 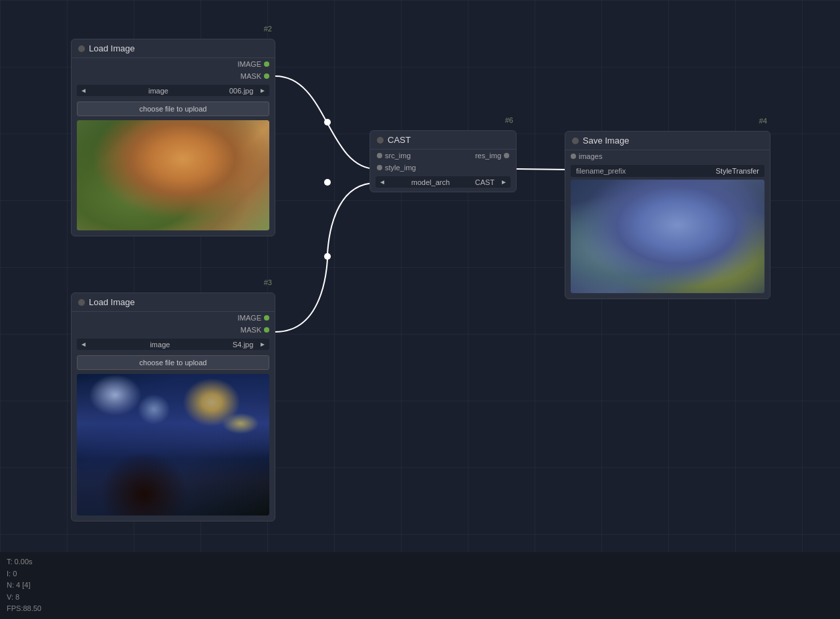 I want to click on node-id-4: #4, so click(x=763, y=121).